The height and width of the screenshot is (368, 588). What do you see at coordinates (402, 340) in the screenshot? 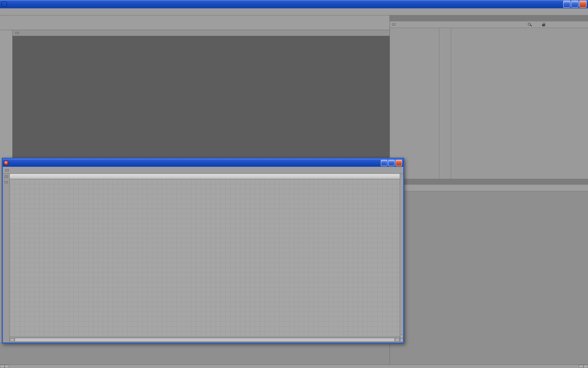
I see `scroll-down-icon` at bounding box center [402, 340].